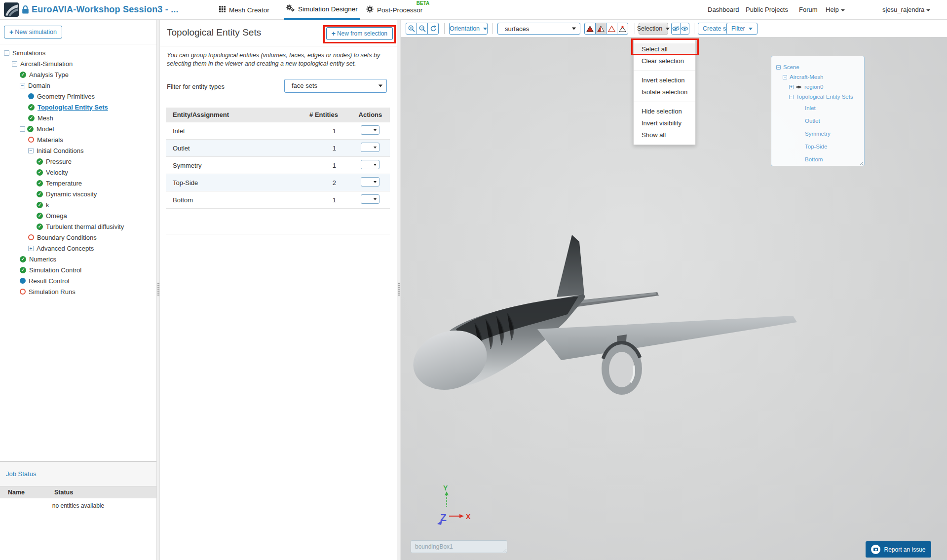 The height and width of the screenshot is (560, 947). What do you see at coordinates (336, 86) in the screenshot?
I see `entity-type-filter-select: face sets` at bounding box center [336, 86].